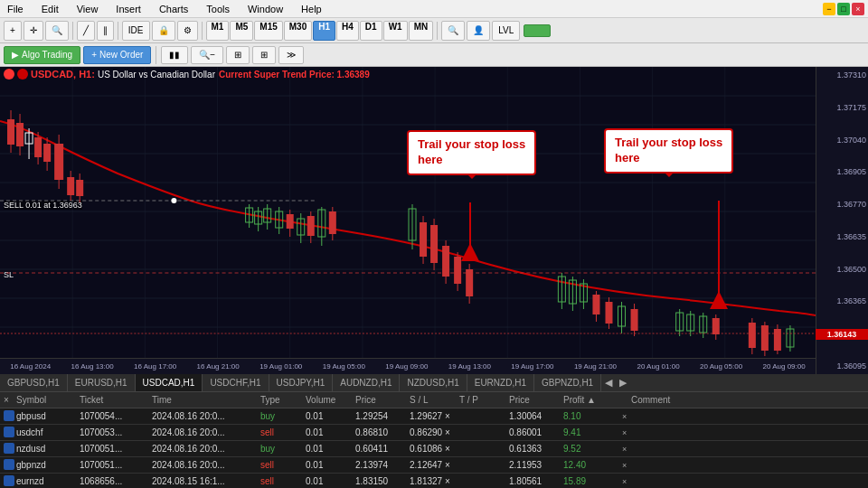  Describe the element at coordinates (128, 9) in the screenshot. I see `menu-insert: Insert` at that location.